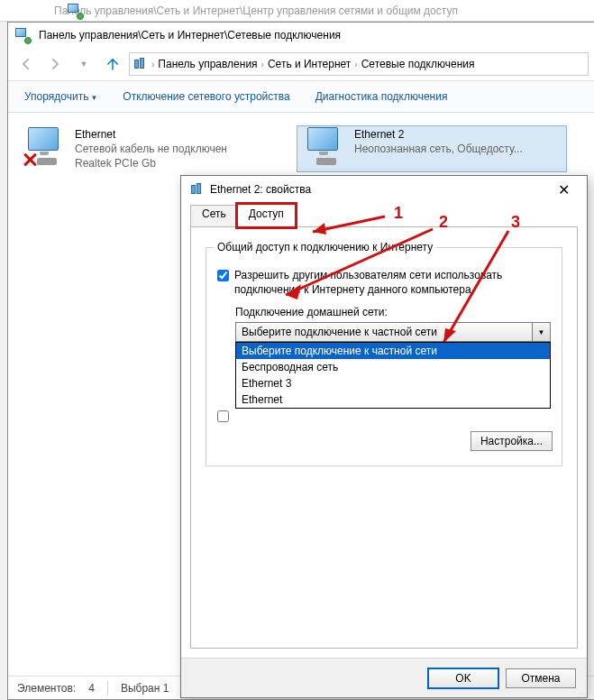  Describe the element at coordinates (563, 189) in the screenshot. I see `close-button: ✕` at that location.